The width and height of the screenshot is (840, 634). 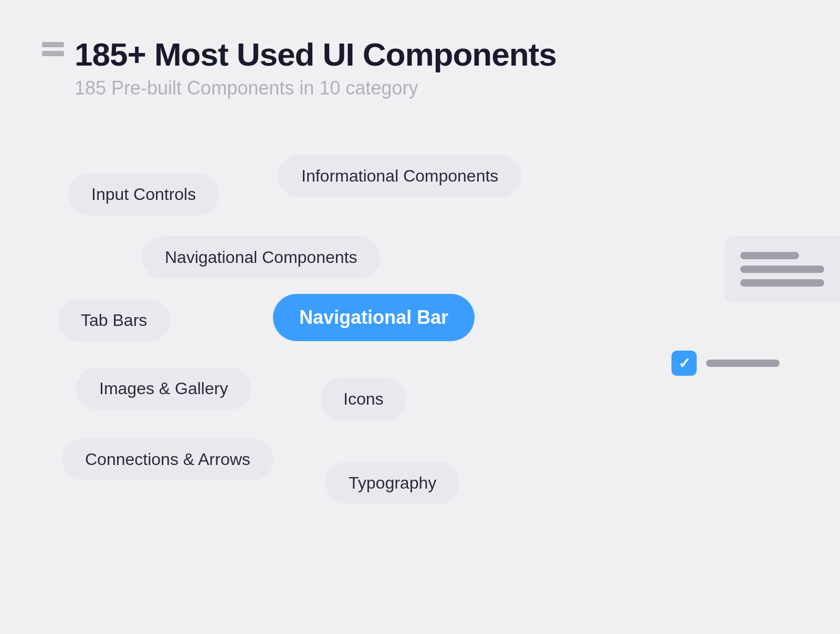 I want to click on chip-tab-bars: Tab Bars, so click(x=114, y=320).